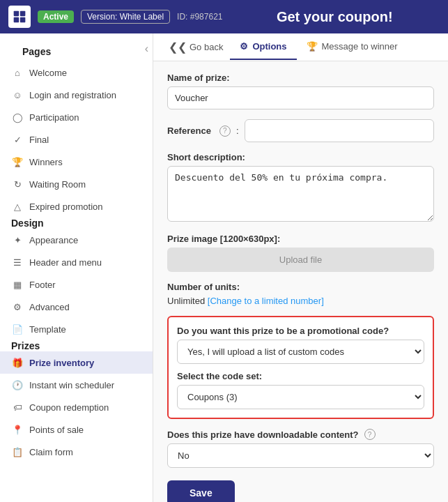 The height and width of the screenshot is (502, 448). Describe the element at coordinates (178, 47) in the screenshot. I see `chevron-left-icon: ❮❮` at that location.